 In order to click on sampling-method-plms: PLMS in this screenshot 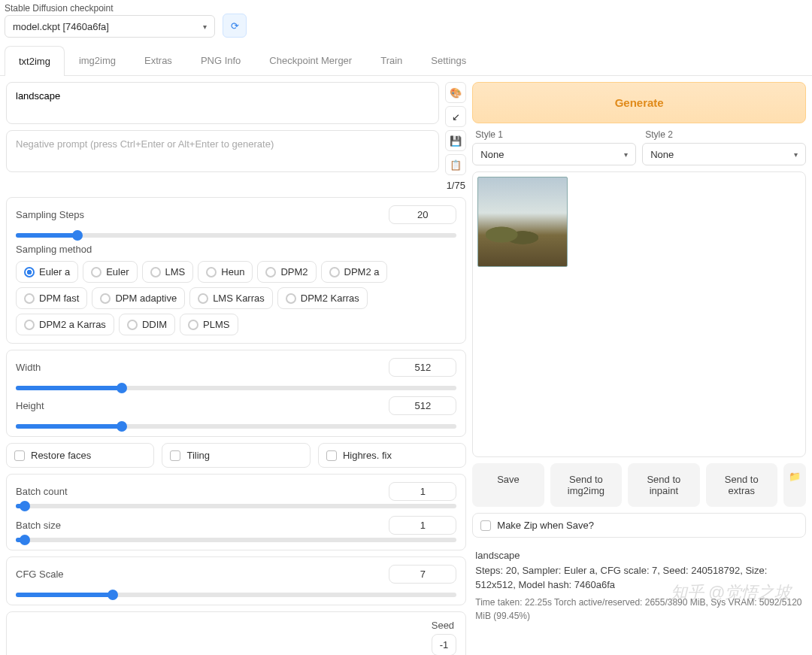, I will do `click(209, 325)`.